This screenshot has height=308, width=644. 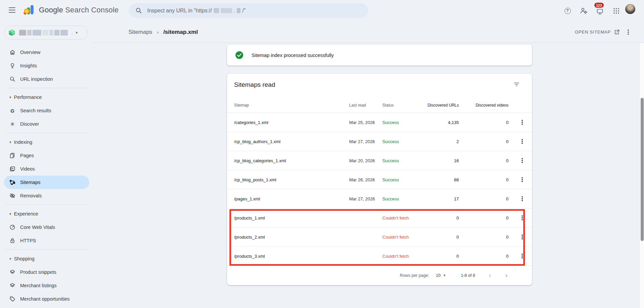 I want to click on sidebar-section-performance: ▾ Performance, so click(x=47, y=97).